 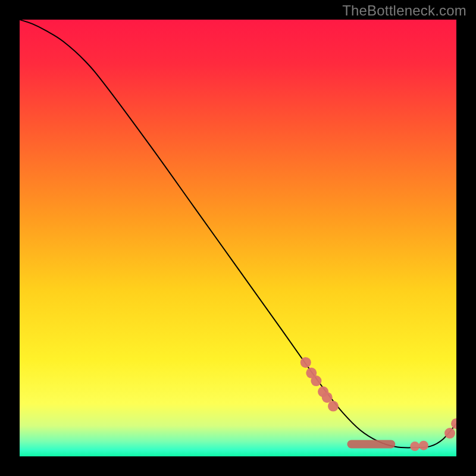 What do you see at coordinates (405, 11) in the screenshot?
I see `watermark-text: TheBottleneck.com` at bounding box center [405, 11].